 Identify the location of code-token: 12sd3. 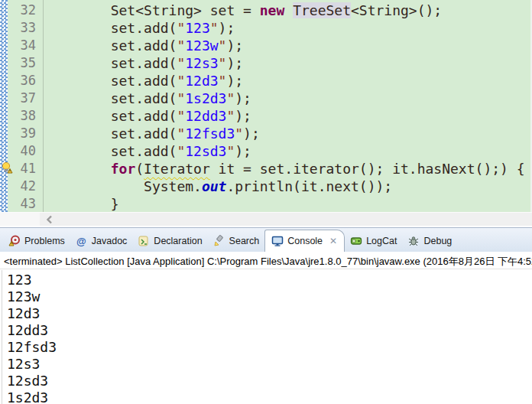
(206, 152).